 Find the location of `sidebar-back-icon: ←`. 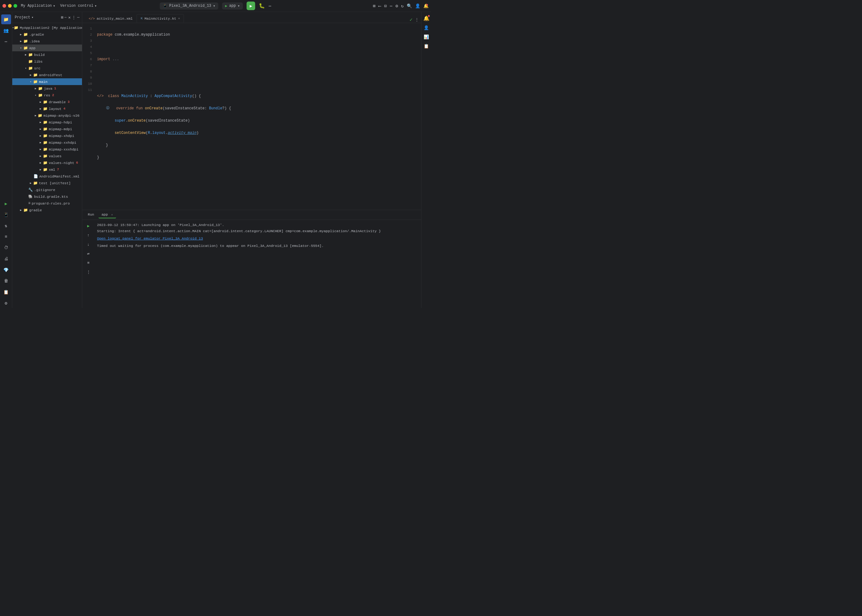

sidebar-back-icon: ← is located at coordinates (66, 17).